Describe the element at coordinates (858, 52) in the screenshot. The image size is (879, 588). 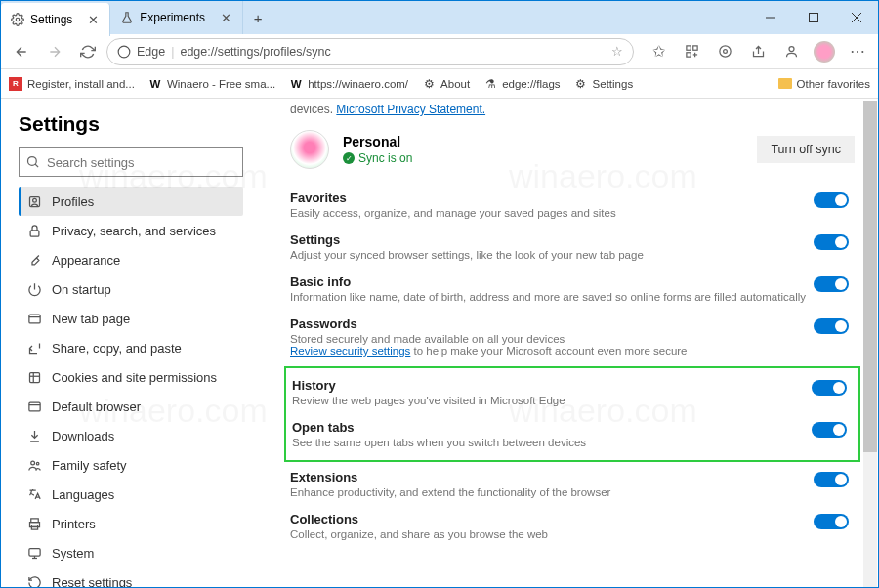
I see `menu-icon: ⋯` at that location.